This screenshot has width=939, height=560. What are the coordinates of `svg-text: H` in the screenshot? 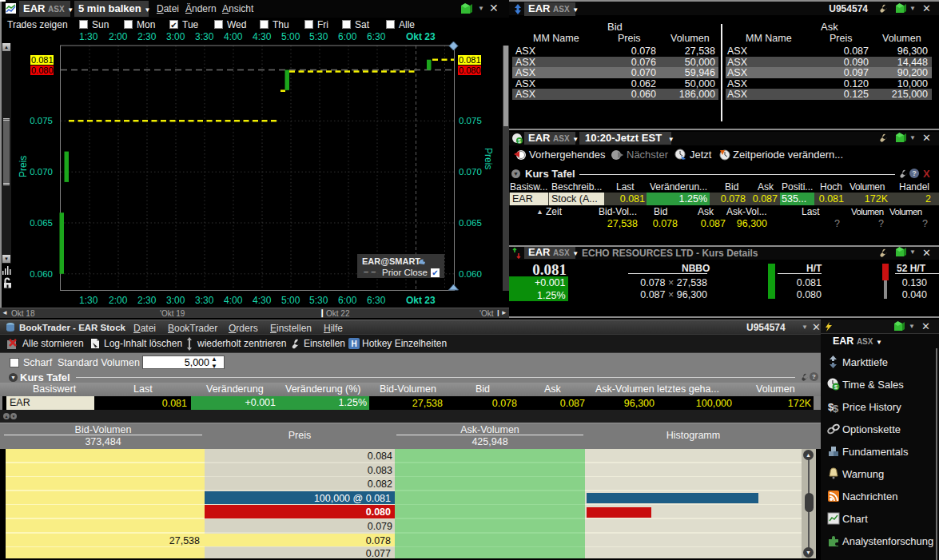 It's located at (353, 344).